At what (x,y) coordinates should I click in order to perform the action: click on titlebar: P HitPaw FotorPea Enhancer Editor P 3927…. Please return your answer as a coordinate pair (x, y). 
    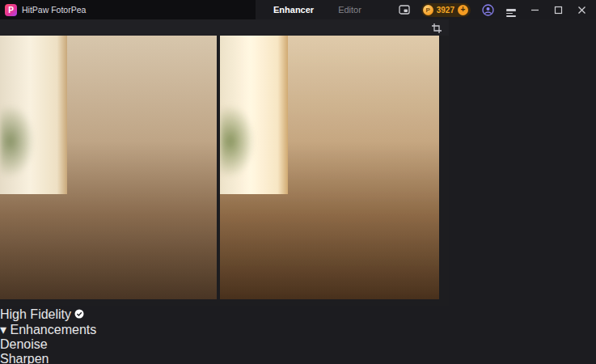
    Looking at the image, I should click on (298, 10).